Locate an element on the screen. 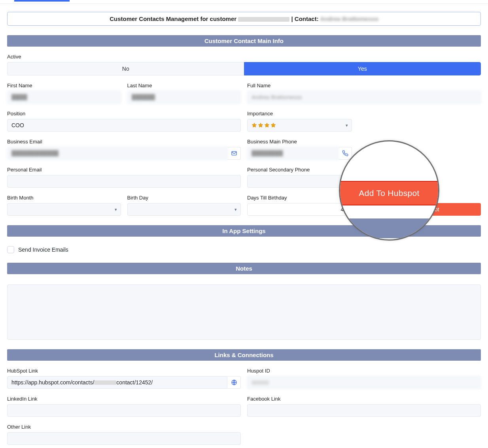 The image size is (488, 448). position-input is located at coordinates (124, 125).